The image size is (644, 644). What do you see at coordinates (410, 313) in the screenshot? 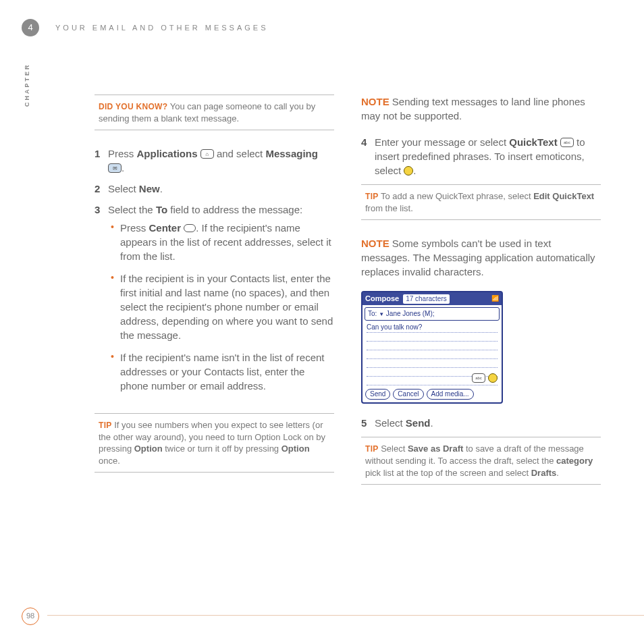
I see `to-name: Jane Jones (M);` at bounding box center [410, 313].